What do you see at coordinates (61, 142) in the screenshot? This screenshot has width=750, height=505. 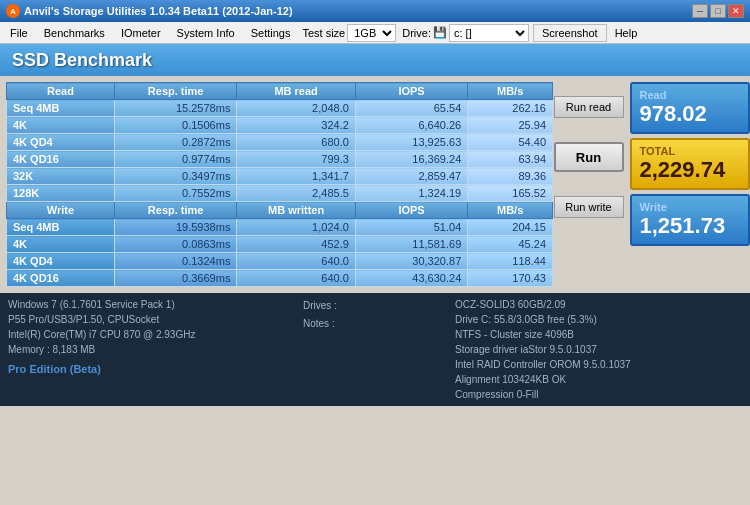 I see `row-label: 4K QD4` at bounding box center [61, 142].